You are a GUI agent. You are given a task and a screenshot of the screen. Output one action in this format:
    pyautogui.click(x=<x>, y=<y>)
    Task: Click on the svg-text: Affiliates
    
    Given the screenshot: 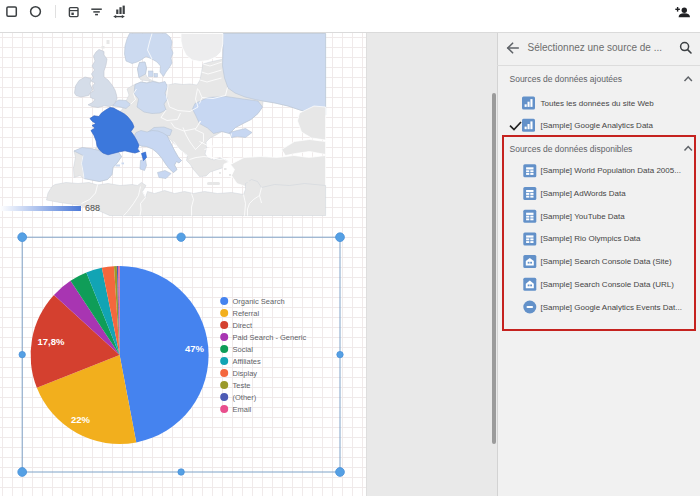 What is the action you would take?
    pyautogui.click(x=247, y=362)
    